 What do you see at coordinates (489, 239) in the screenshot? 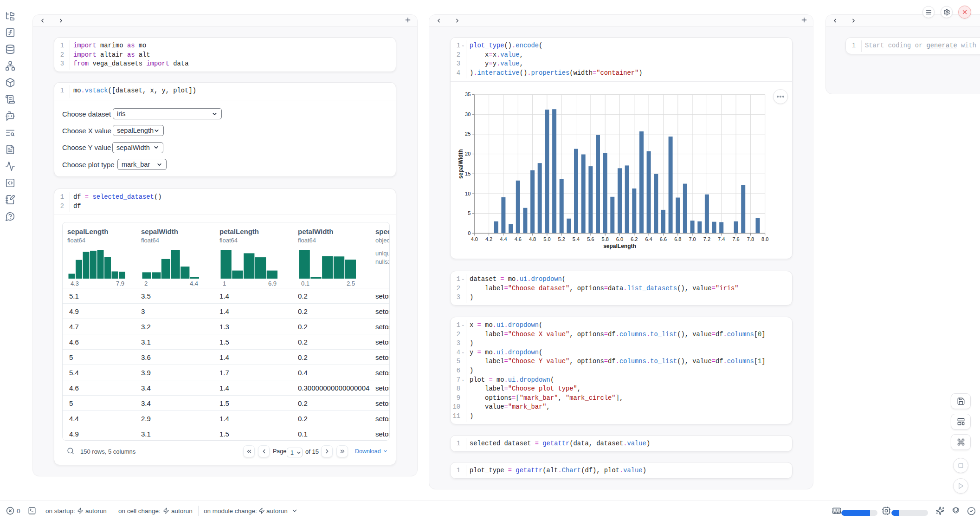
I see `svg-text: 4.2` at bounding box center [489, 239].